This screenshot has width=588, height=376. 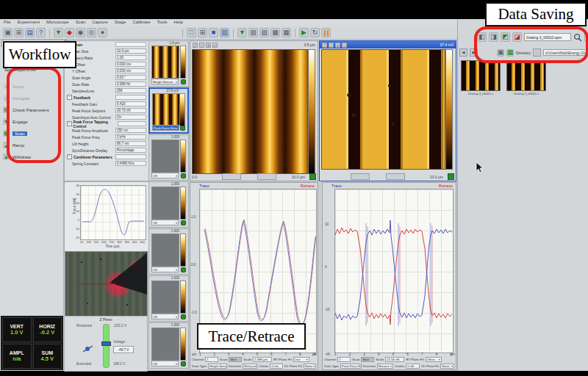 I want to click on parameter-value: 86.7 nm, so click(x=131, y=144).